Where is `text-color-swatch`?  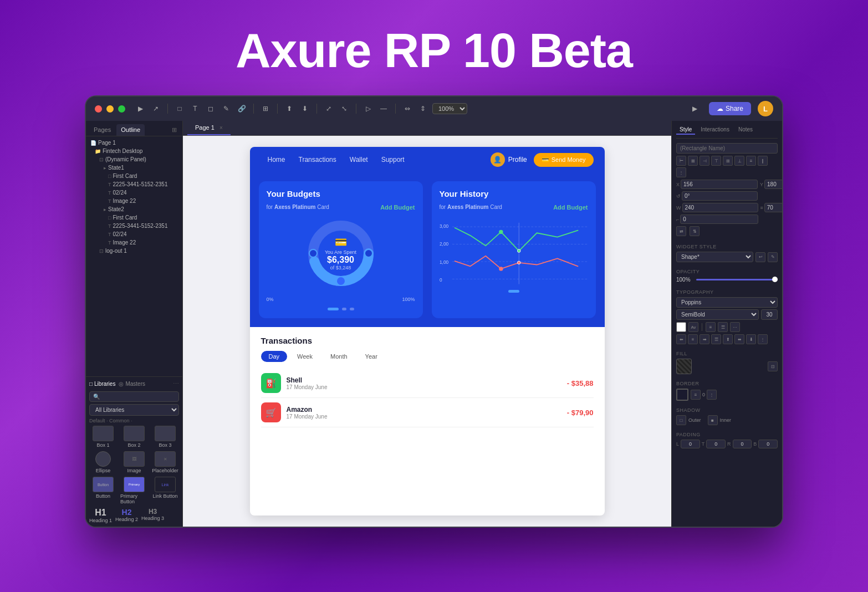
text-color-swatch is located at coordinates (681, 327).